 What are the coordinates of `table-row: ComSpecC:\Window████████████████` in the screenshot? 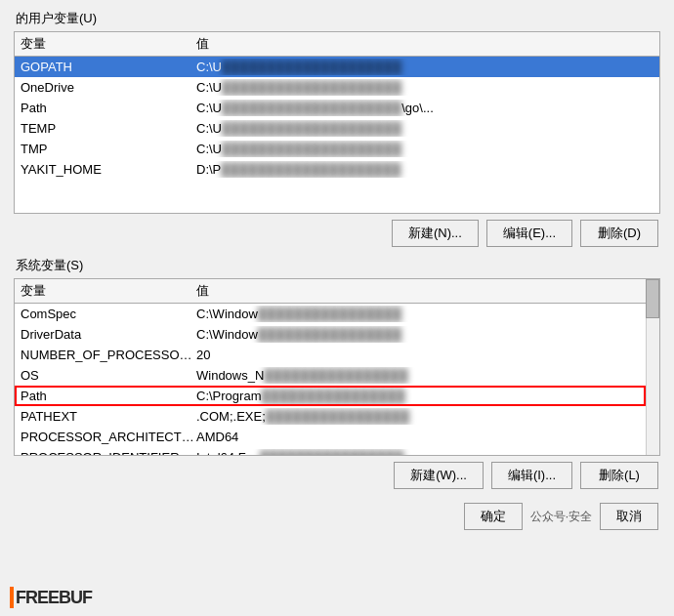 It's located at (330, 314).